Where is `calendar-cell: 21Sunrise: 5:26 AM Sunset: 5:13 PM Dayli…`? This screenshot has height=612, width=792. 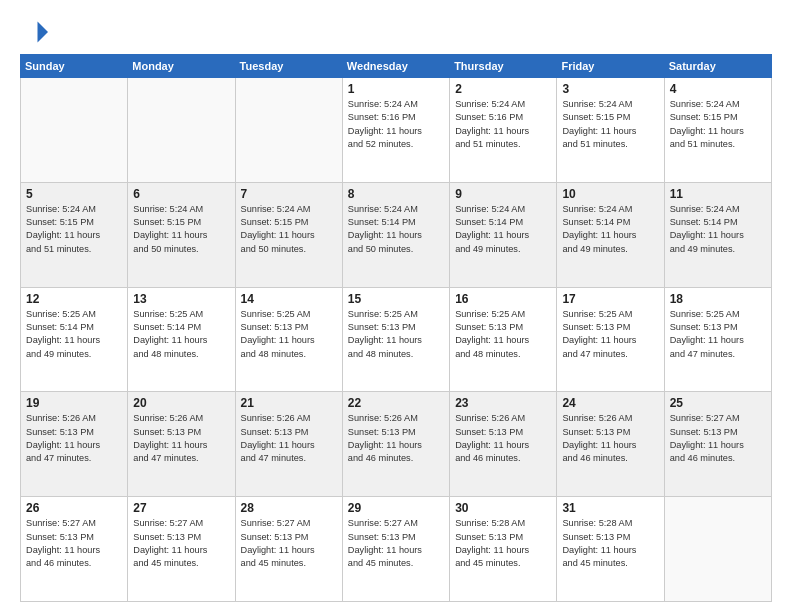 calendar-cell: 21Sunrise: 5:26 AM Sunset: 5:13 PM Dayli… is located at coordinates (288, 444).